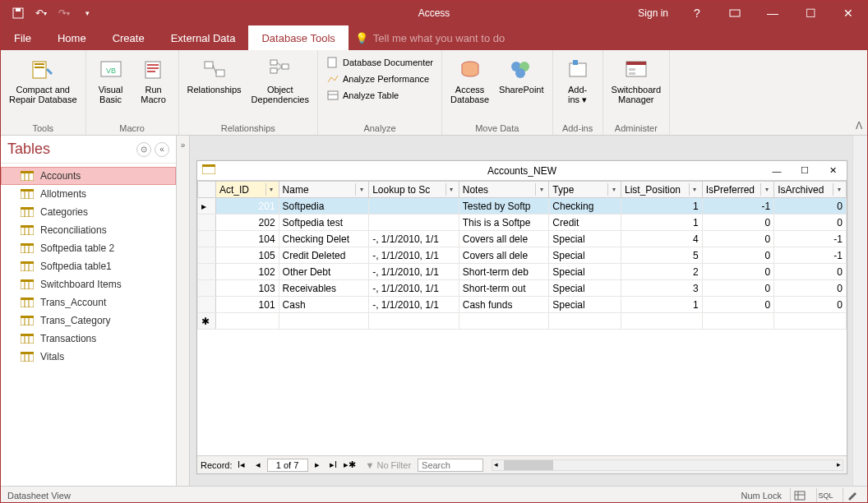 The image size is (868, 503). Describe the element at coordinates (848, 13) in the screenshot. I see `close-icon: ✕` at that location.